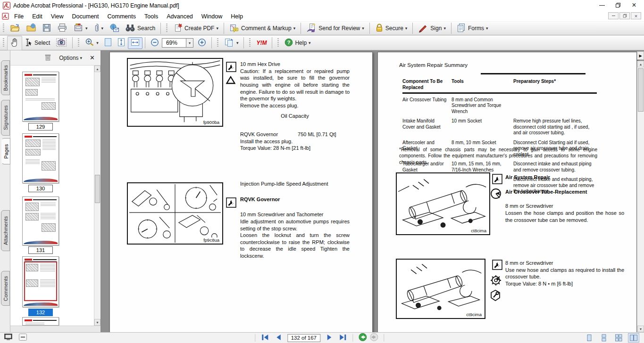 Image resolution: width=644 pixels, height=343 pixels. Describe the element at coordinates (38, 43) in the screenshot. I see `select-tool-button: Select` at that location.